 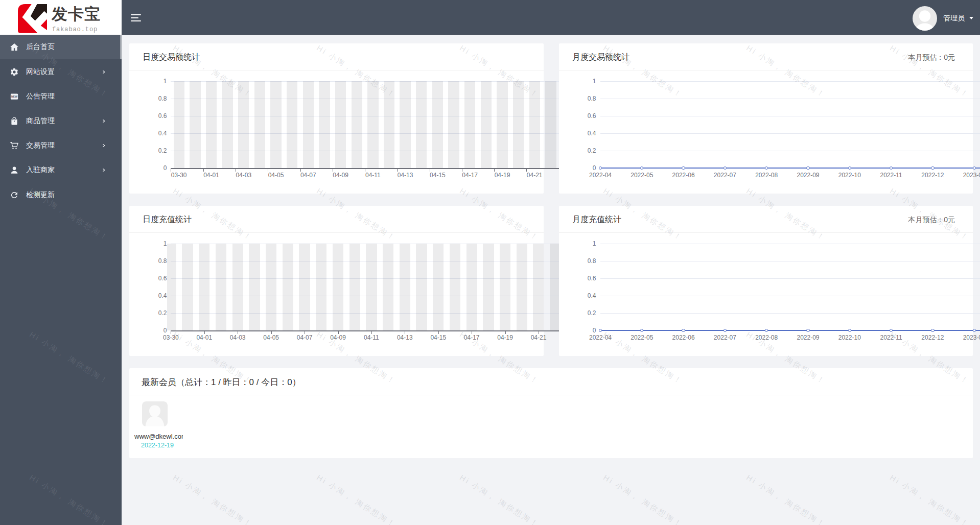 What do you see at coordinates (14, 97) in the screenshot?
I see `svg-text: NEW` at bounding box center [14, 97].